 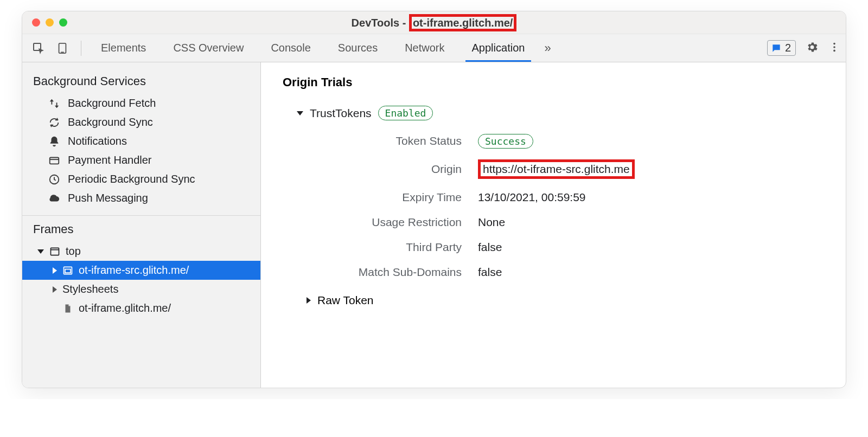 What do you see at coordinates (804, 48) in the screenshot?
I see `toolbar-right: 2` at bounding box center [804, 48].